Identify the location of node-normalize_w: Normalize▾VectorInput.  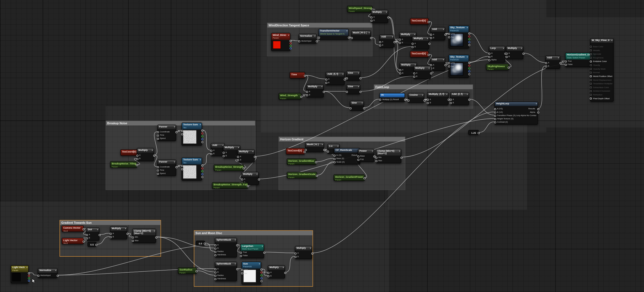
(308, 39).